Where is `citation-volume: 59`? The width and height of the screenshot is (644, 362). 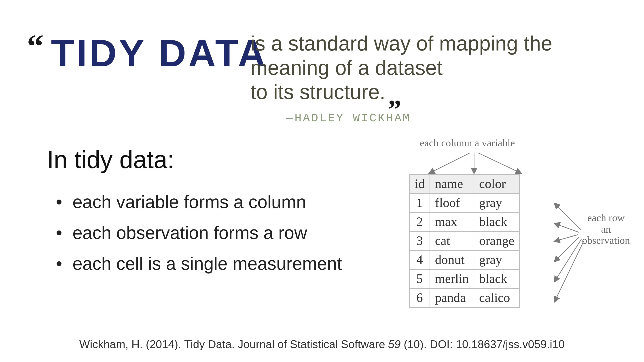 citation-volume: 59 is located at coordinates (394, 344).